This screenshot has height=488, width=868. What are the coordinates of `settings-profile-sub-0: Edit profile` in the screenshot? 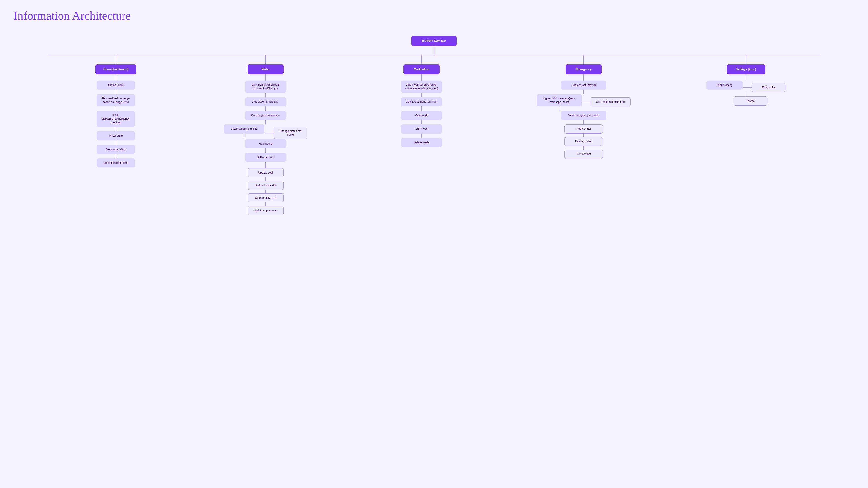 It's located at (769, 88).